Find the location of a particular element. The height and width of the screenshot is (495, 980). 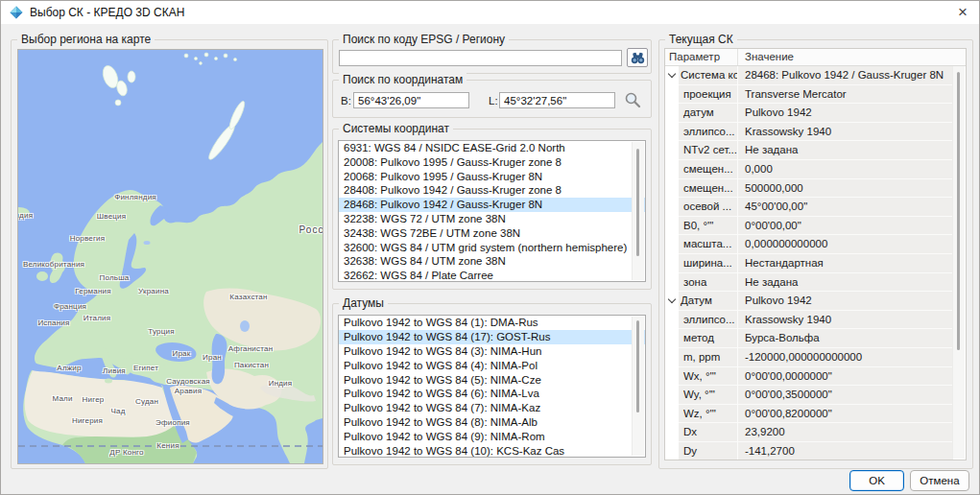

cs-list-item: 28408: Pulkovo 1942 / Gauss-Kruger zone … is located at coordinates (491, 190).